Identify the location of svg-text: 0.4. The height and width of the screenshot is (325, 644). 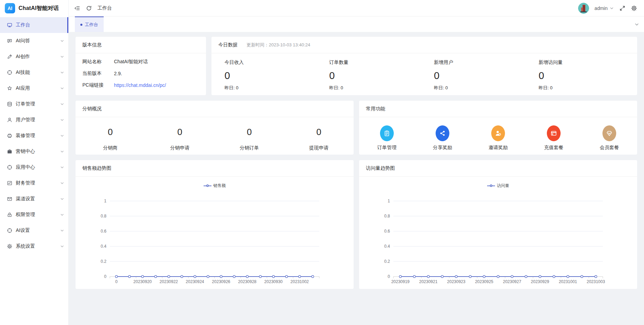
(104, 246).